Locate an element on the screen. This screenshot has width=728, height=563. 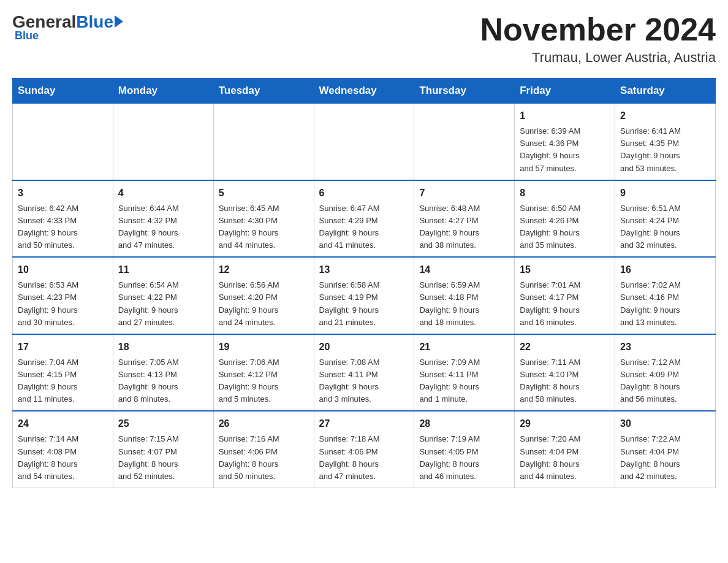
calendar-week-row: 3Sunrise: 6:42 AMSunset: 4:33 PMDaylight… is located at coordinates (364, 219).